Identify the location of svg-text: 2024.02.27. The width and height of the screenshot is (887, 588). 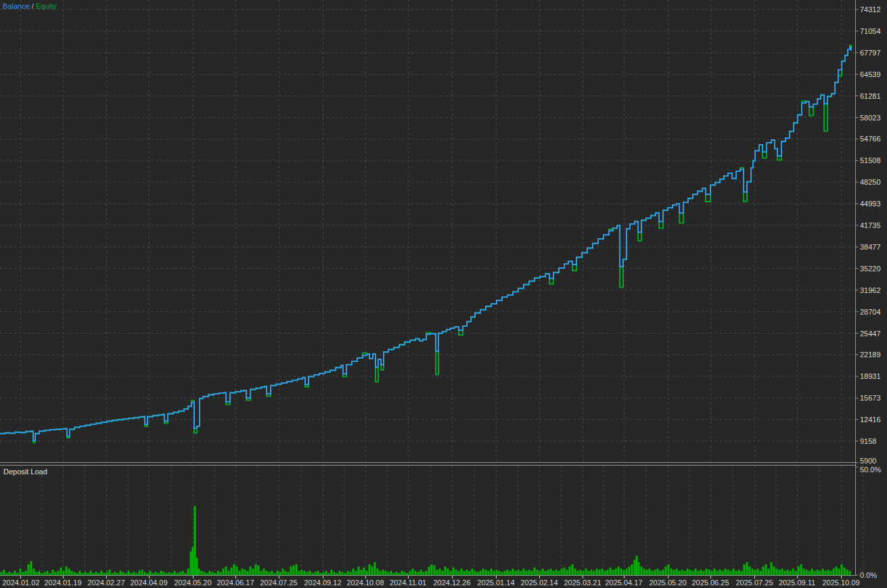
(106, 583).